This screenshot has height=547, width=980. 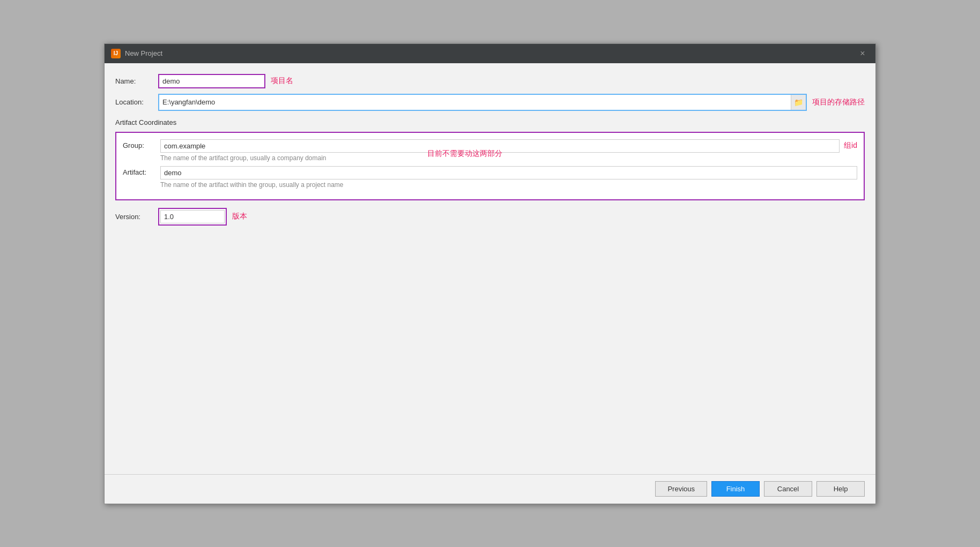 What do you see at coordinates (490, 54) in the screenshot?
I see `title-bar: IJ New Project ×` at bounding box center [490, 54].